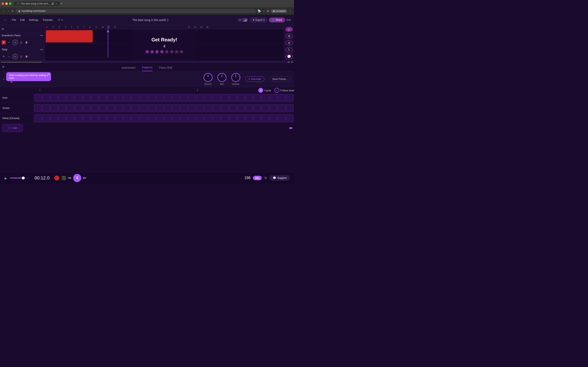  What do you see at coordinates (259, 20) in the screenshot?
I see `export-btn: ⬇ Export ▾` at bounding box center [259, 20].